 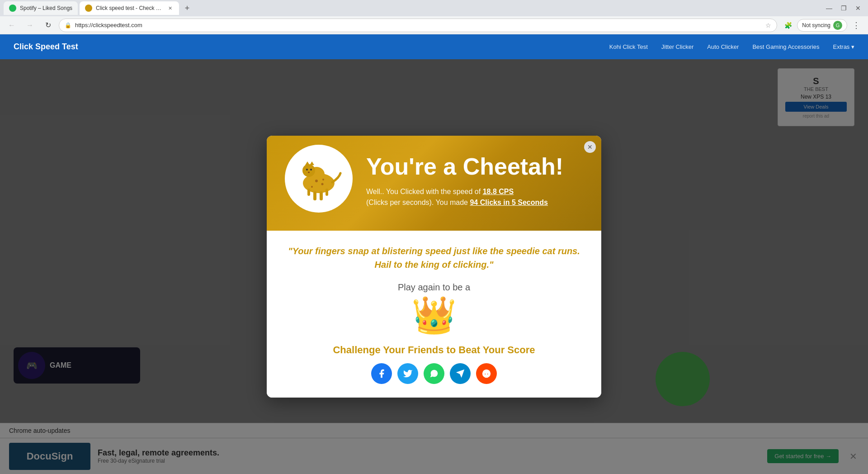 What do you see at coordinates (129, 8) in the screenshot?
I see `tab-clickspeed: Click speed test - Check Clicks p ✕` at bounding box center [129, 8].